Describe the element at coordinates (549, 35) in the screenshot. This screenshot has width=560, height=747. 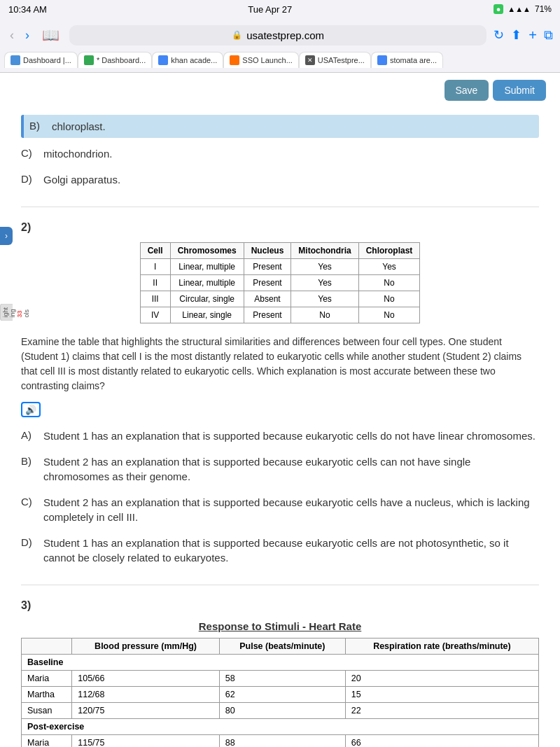
I see `tabs-icon: ⧉` at that location.